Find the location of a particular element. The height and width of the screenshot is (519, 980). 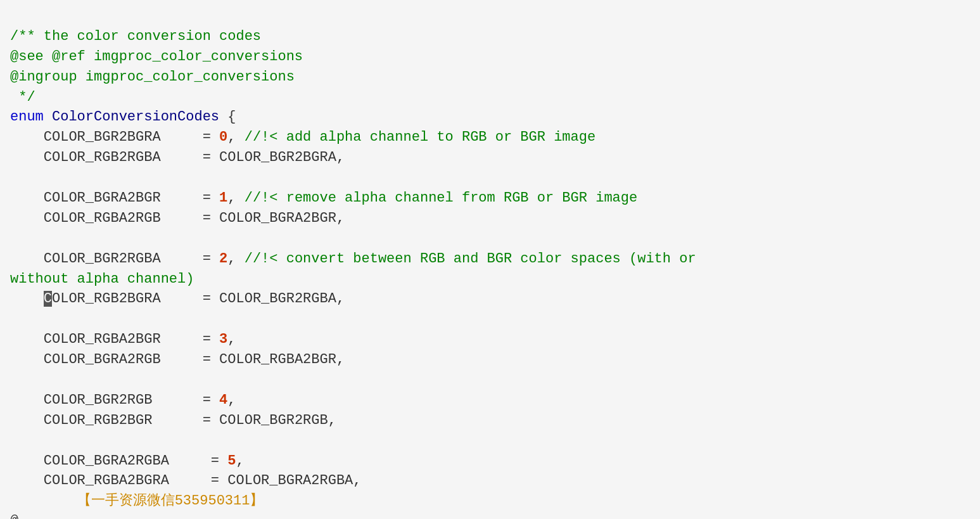

code-token: COLOR_BGRA2BGR is located at coordinates (86, 198).